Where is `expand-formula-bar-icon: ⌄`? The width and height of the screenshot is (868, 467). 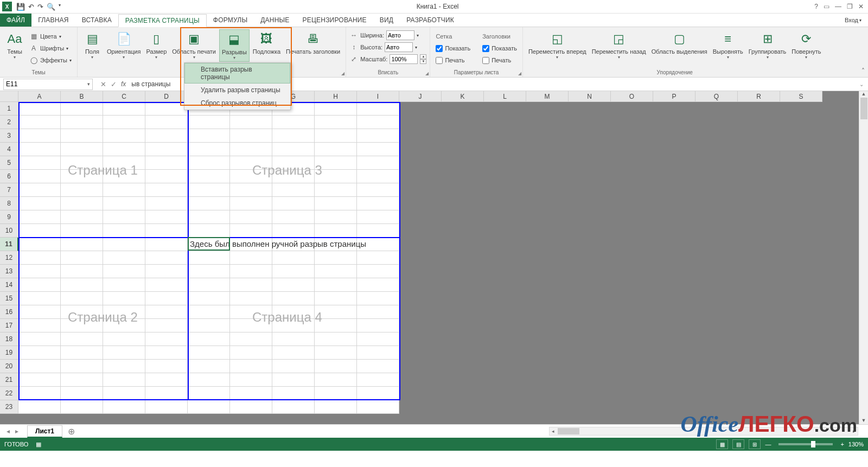 expand-formula-bar-icon: ⌄ is located at coordinates (861, 85).